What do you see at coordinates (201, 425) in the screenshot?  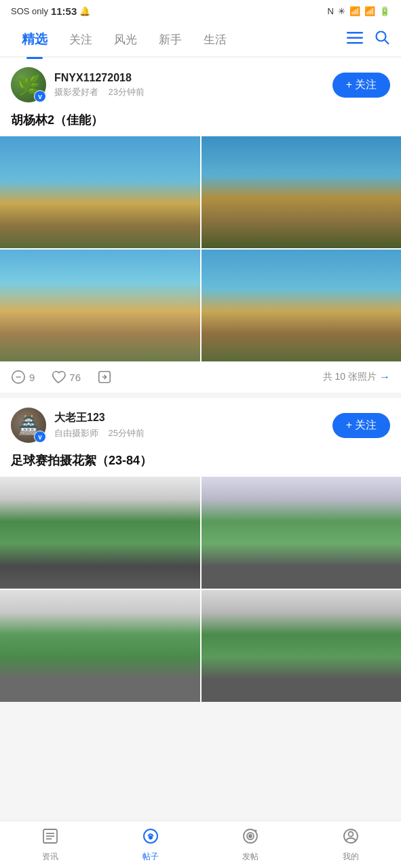 I see `post-header-2: v 大老王123 自由摄影师 25分钟前 + 关注` at bounding box center [201, 425].